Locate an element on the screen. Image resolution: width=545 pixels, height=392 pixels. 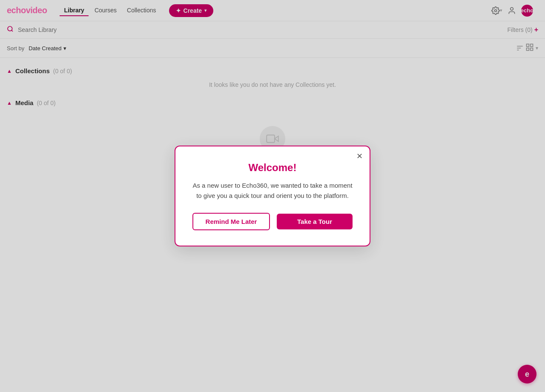
modal-close-button: ✕ is located at coordinates (359, 156).